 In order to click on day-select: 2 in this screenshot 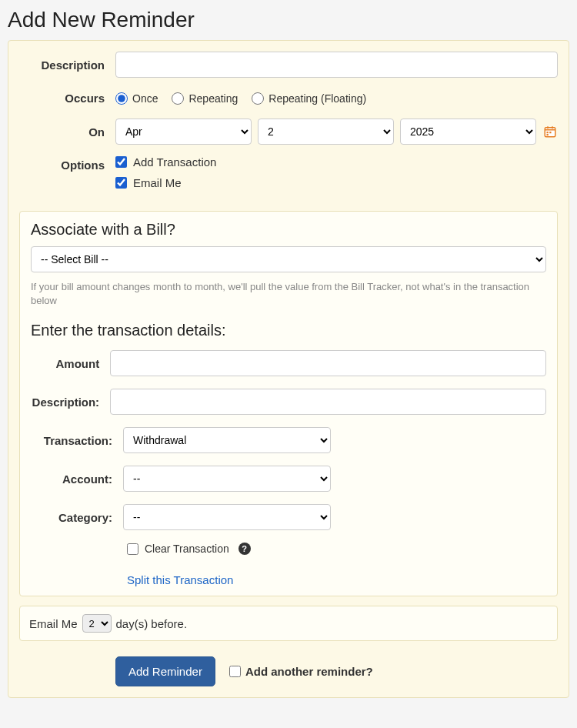, I will do `click(326, 132)`.